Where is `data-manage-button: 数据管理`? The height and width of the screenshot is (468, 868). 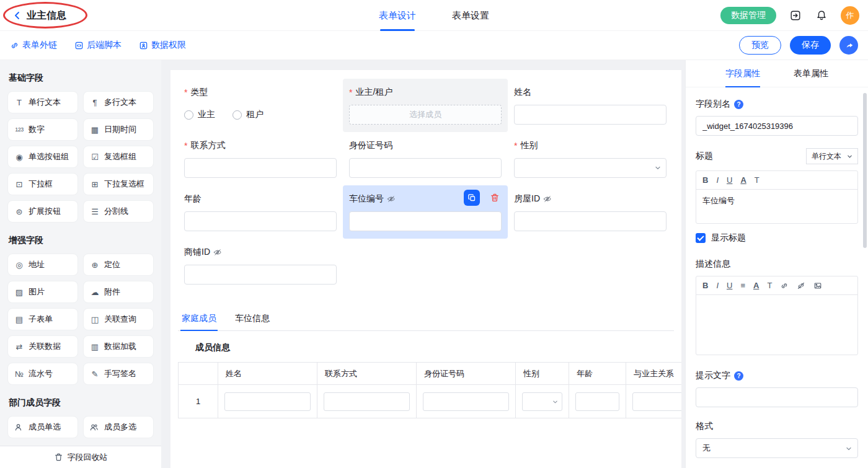
data-manage-button: 数据管理 is located at coordinates (748, 15).